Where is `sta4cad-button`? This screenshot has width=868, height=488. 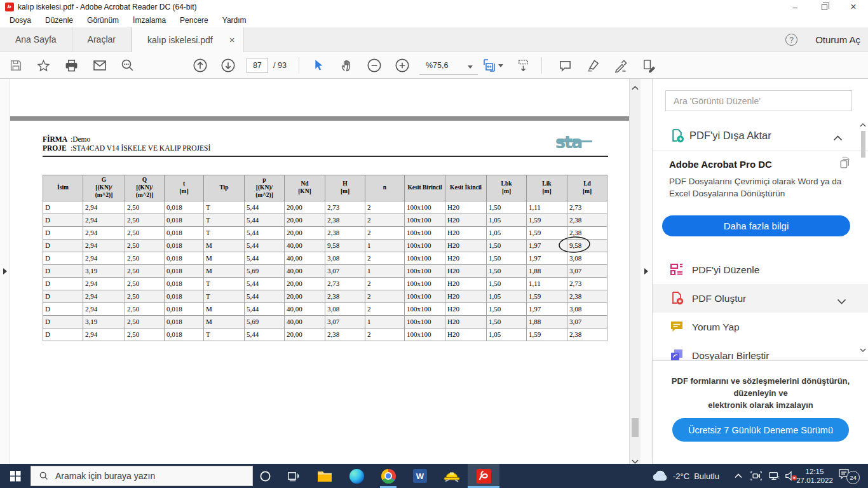 sta4cad-button is located at coordinates (452, 476).